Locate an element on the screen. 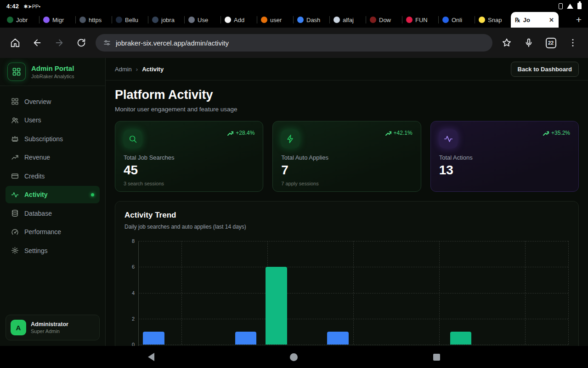 The width and height of the screenshot is (588, 368). app-logo is located at coordinates (17, 72).